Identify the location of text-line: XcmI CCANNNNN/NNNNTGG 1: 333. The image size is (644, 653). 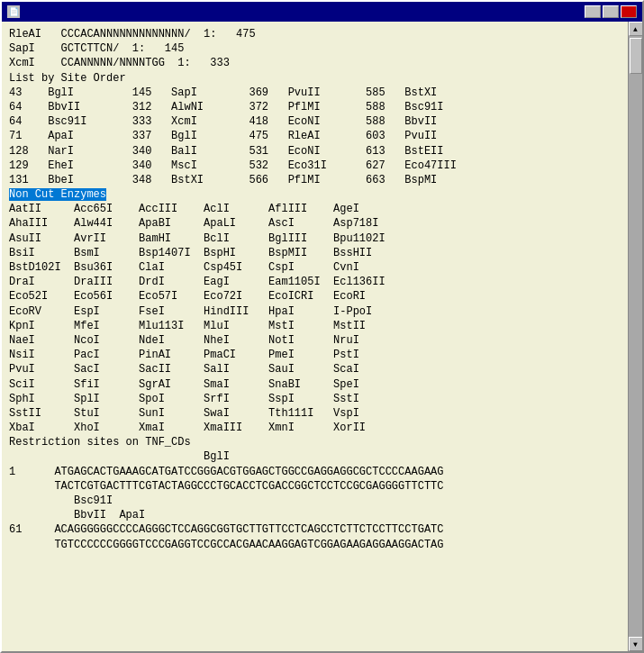
(315, 63).